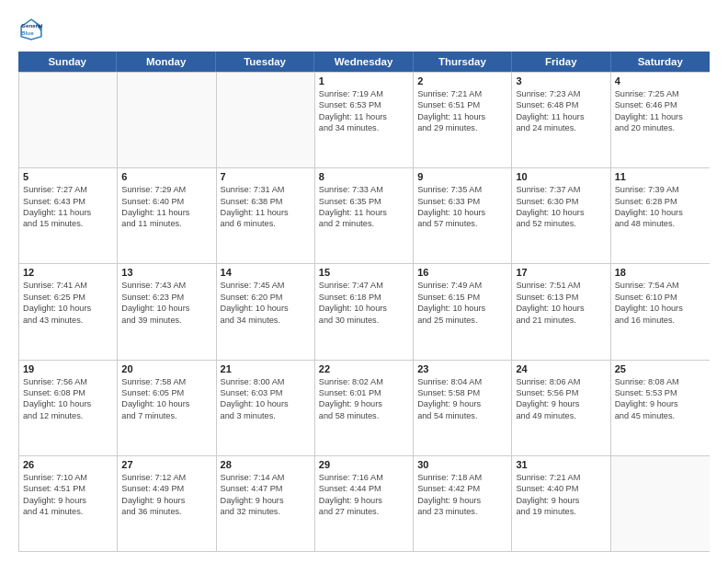  Describe the element at coordinates (266, 224) in the screenshot. I see `cell-line: and 6 minutes.` at that location.